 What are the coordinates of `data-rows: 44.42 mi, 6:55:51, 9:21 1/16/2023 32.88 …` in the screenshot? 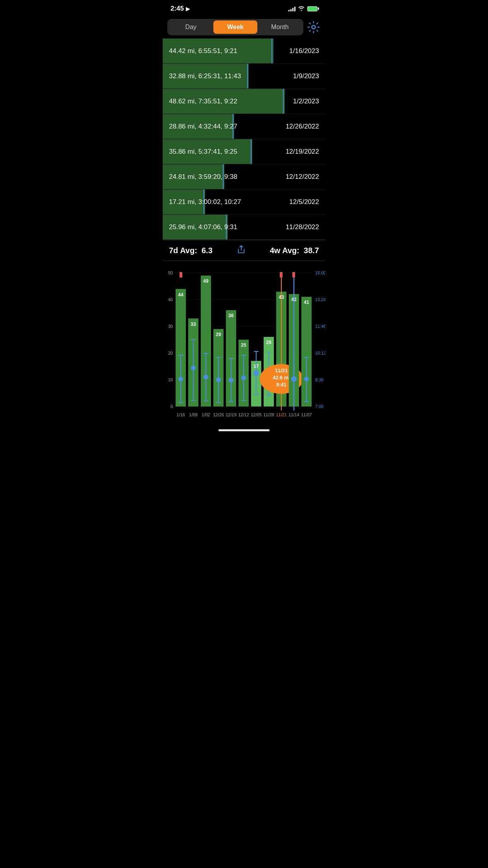 It's located at (244, 139).